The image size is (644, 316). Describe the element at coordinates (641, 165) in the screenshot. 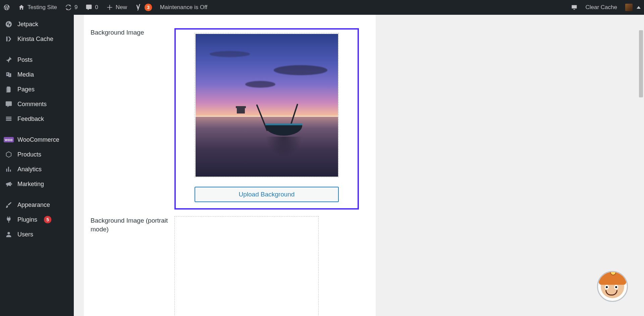

I see `scrollbar` at that location.